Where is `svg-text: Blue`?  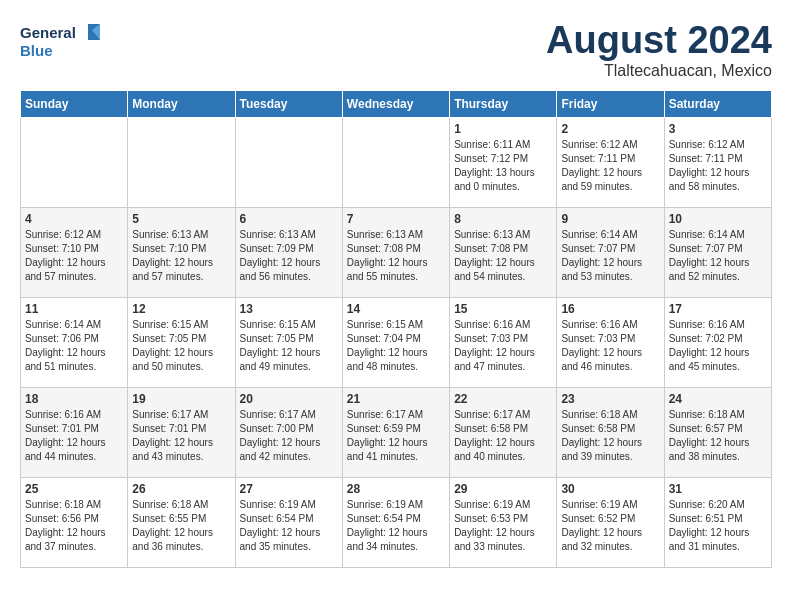 svg-text: Blue is located at coordinates (36, 50).